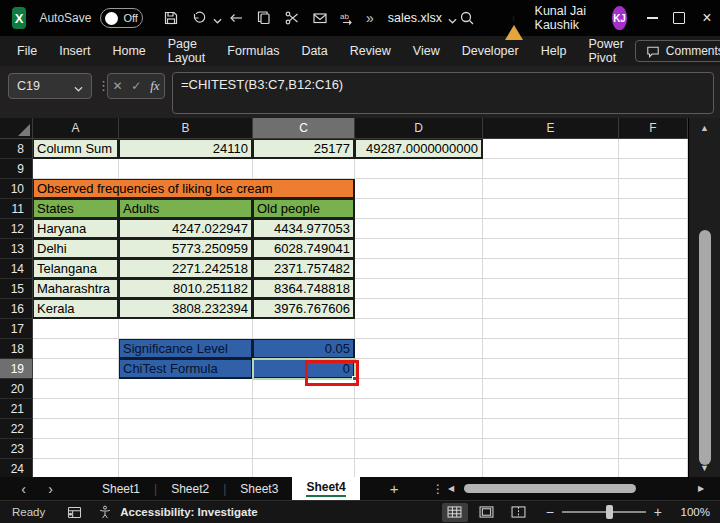  Describe the element at coordinates (76, 209) in the screenshot. I see `cell-A11: States` at that location.